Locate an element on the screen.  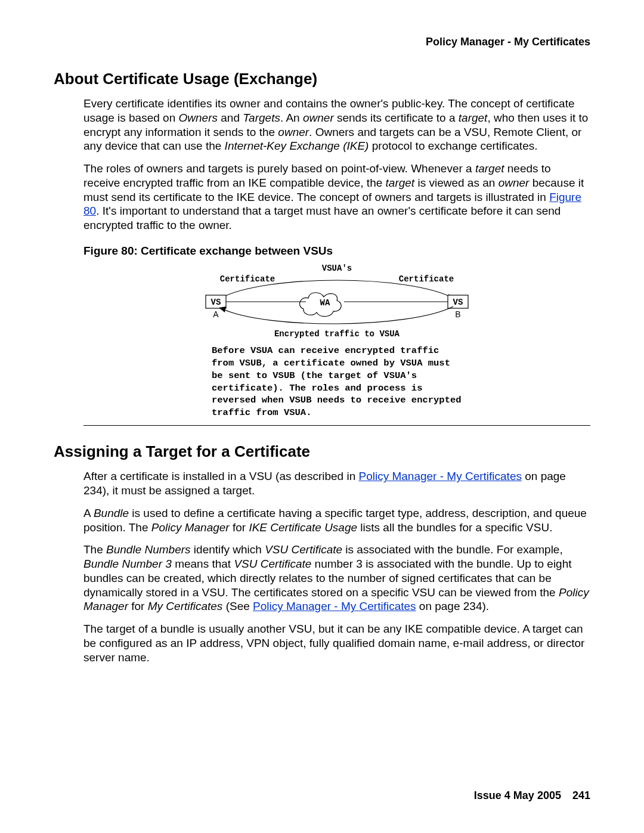
text: lists all the bundles for a specific VSU… is located at coordinates (454, 527).